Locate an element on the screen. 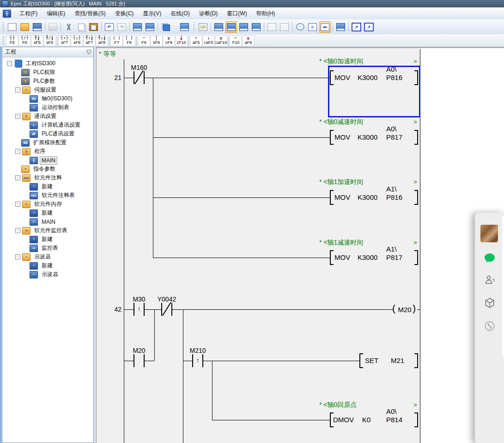  menu-item-5: 在线(O) is located at coordinates (180, 14).